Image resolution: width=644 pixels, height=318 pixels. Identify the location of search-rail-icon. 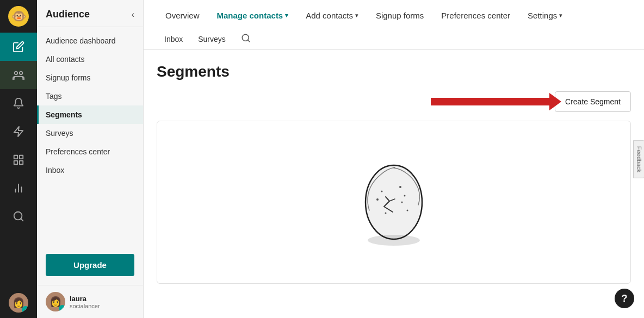
(18, 216).